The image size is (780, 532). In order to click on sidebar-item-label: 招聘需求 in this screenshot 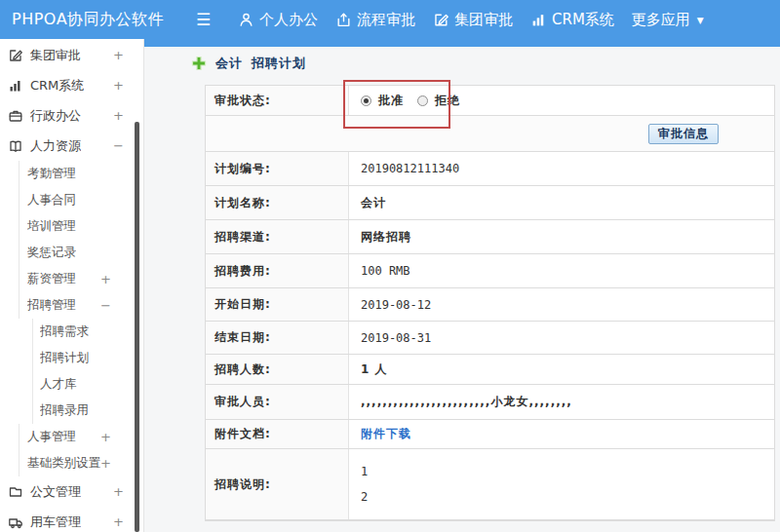, I will do `click(64, 331)`.